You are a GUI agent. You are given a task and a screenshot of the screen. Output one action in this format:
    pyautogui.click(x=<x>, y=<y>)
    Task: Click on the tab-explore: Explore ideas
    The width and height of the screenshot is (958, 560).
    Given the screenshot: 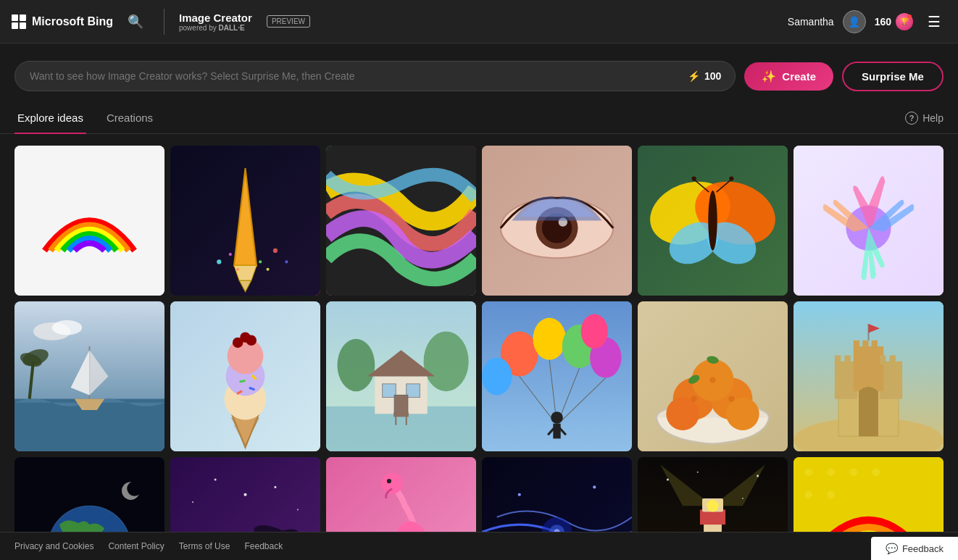 What is the action you would take?
    pyautogui.click(x=51, y=119)
    